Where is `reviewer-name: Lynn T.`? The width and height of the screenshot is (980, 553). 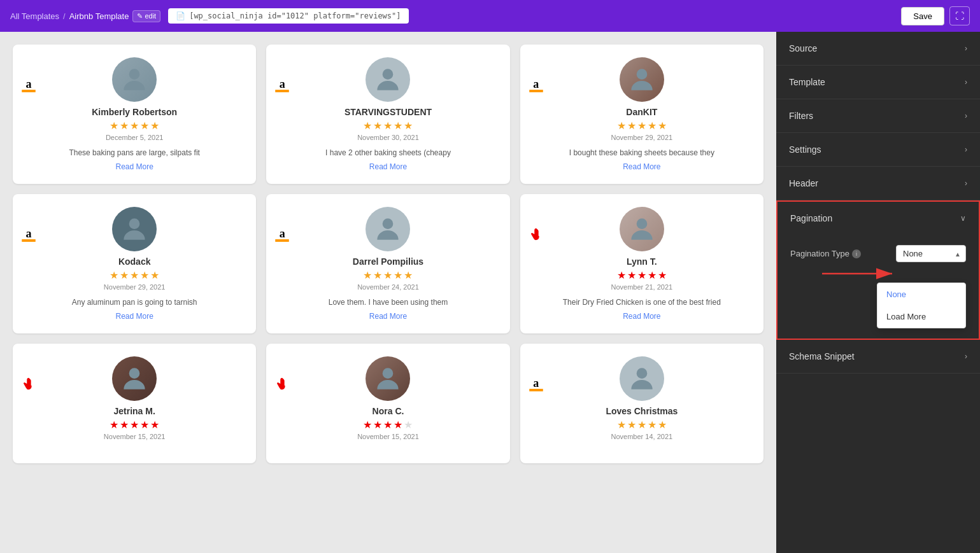
reviewer-name: Lynn T. is located at coordinates (642, 262).